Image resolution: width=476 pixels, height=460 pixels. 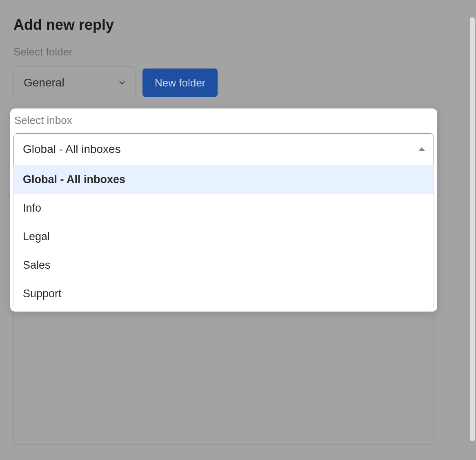 I want to click on folder-select-value: General, so click(x=44, y=83).